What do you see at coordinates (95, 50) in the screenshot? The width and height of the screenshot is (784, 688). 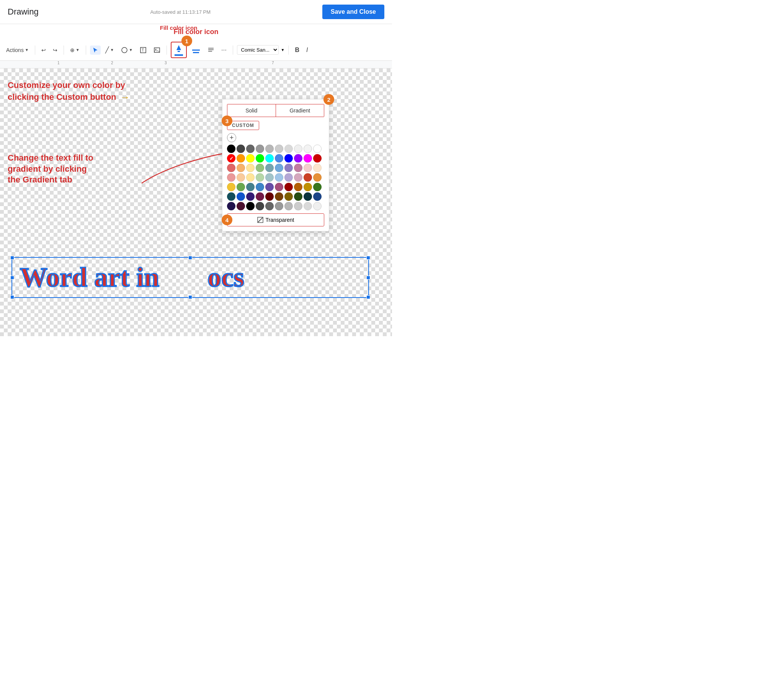 I see `select-tool-button` at bounding box center [95, 50].